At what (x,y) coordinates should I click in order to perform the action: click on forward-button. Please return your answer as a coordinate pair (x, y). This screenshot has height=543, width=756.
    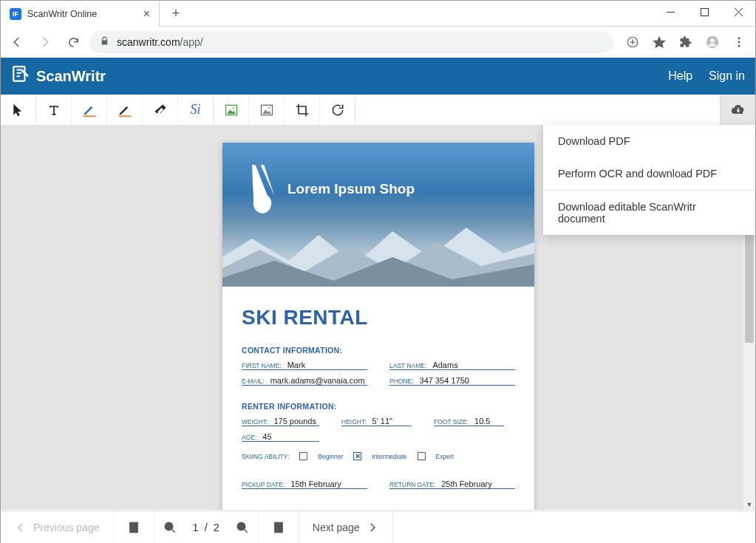
    Looking at the image, I should click on (45, 42).